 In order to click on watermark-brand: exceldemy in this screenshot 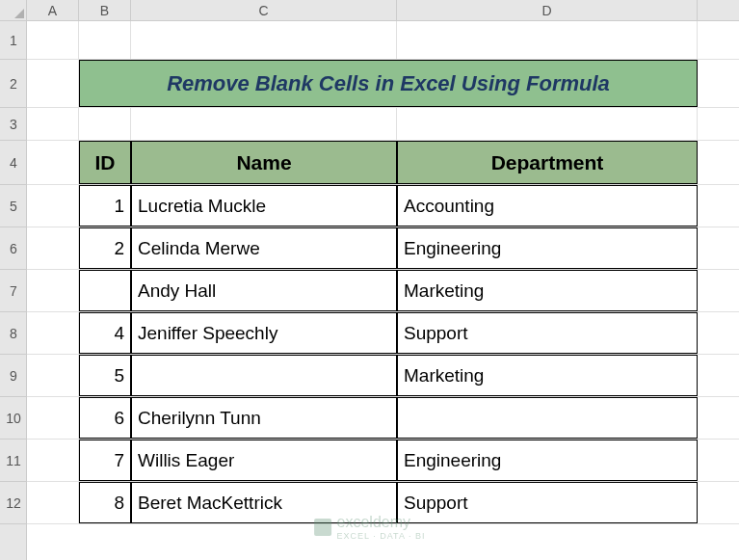, I will do `click(382, 522)`.